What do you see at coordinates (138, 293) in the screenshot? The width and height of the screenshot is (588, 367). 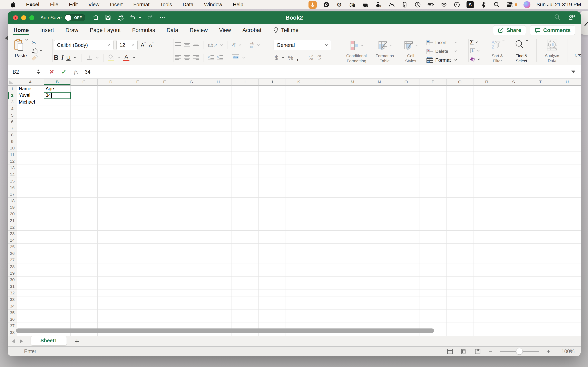 I see `cell-E32` at bounding box center [138, 293].